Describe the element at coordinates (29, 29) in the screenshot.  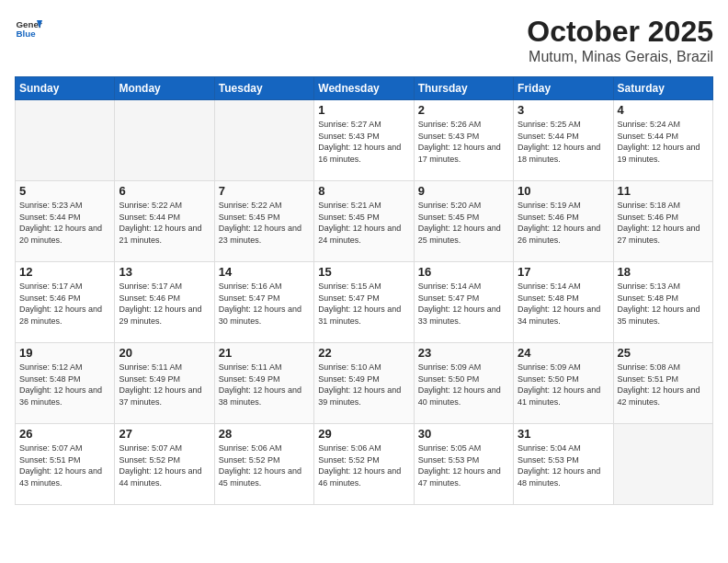
I see `logo: General Blue` at that location.